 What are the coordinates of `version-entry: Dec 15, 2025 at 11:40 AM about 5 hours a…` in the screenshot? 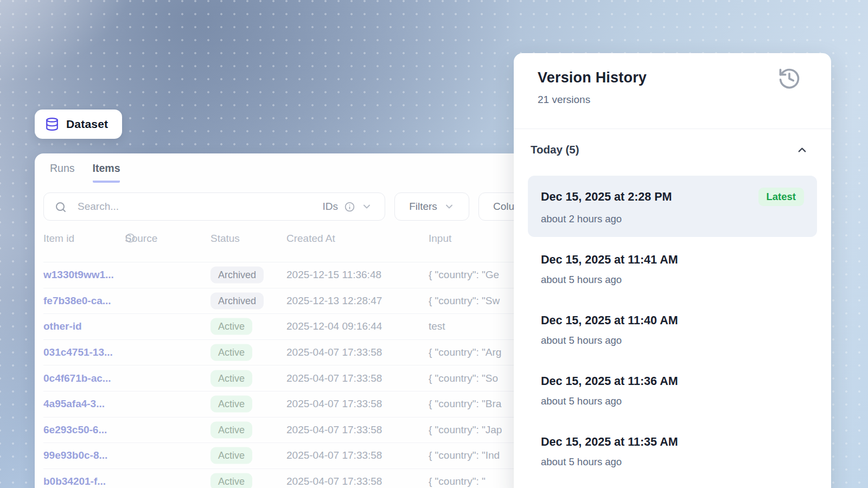 It's located at (673, 330).